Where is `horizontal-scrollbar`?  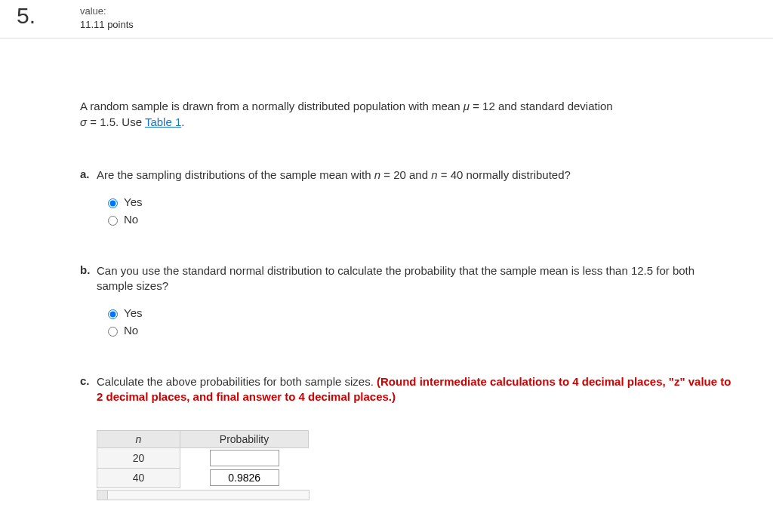 horizontal-scrollbar is located at coordinates (203, 495).